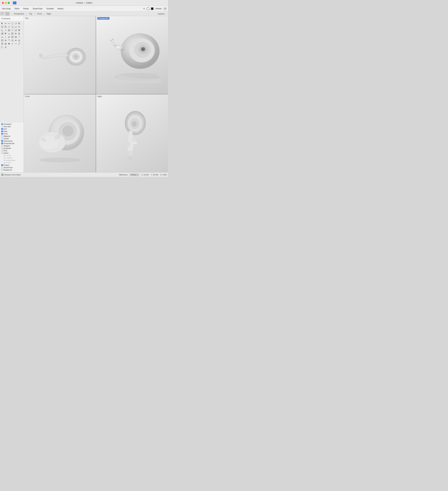  I want to click on snap-disableall-label: Disable all, so click(8, 170).